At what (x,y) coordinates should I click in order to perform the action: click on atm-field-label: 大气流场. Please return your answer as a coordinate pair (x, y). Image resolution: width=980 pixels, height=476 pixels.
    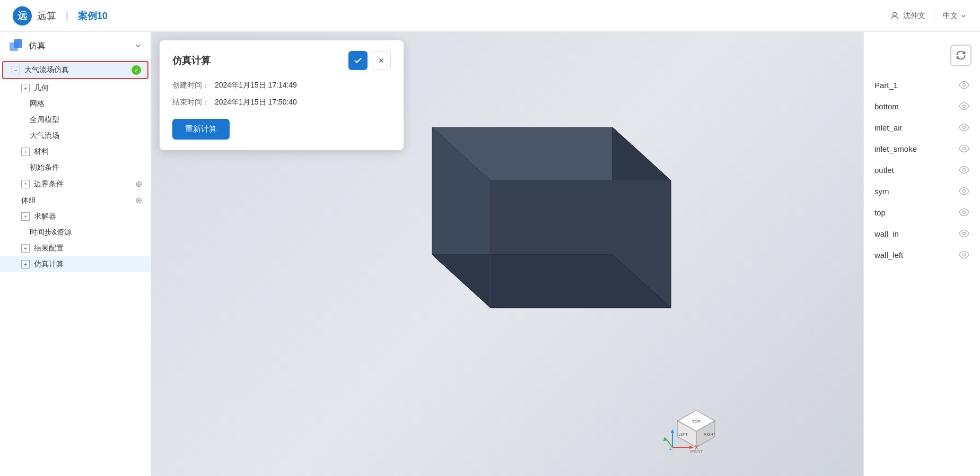
    Looking at the image, I should click on (86, 136).